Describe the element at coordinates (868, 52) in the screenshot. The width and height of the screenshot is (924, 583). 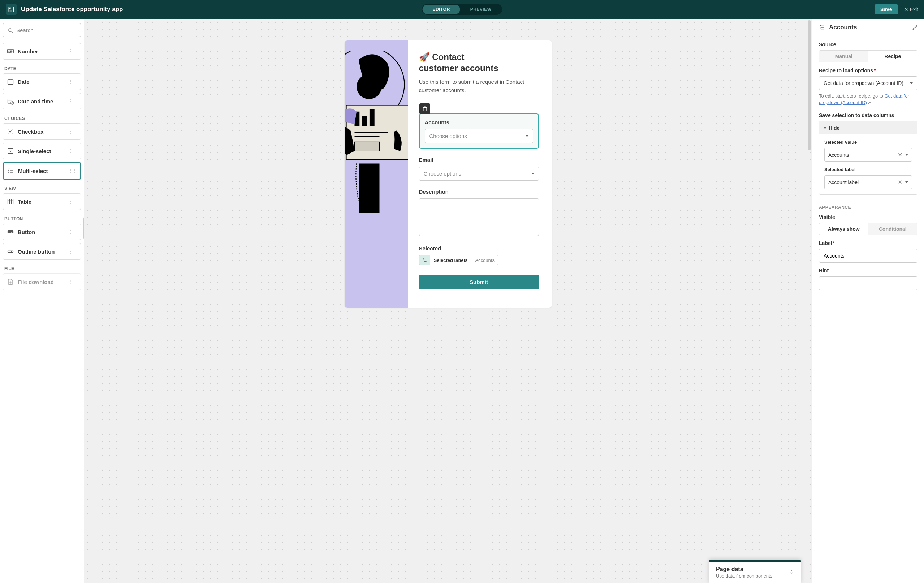
I see `source-section: Source Manual Recipe` at that location.